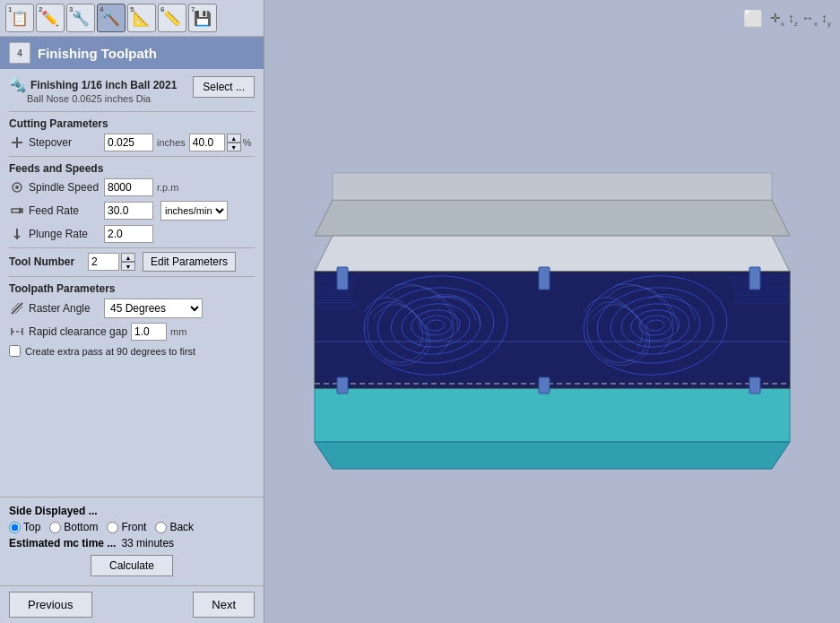 The width and height of the screenshot is (840, 623). I want to click on stepover-pct-symbol: %, so click(247, 143).